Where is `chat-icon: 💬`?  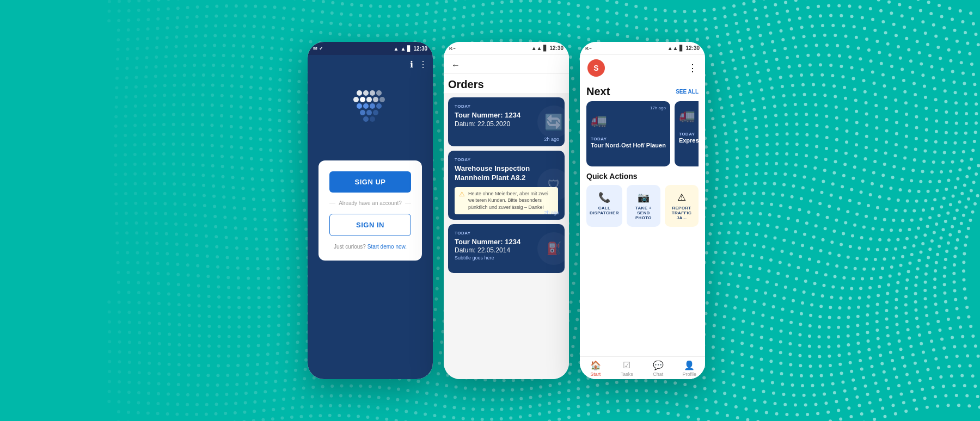 chat-icon: 💬 is located at coordinates (658, 366).